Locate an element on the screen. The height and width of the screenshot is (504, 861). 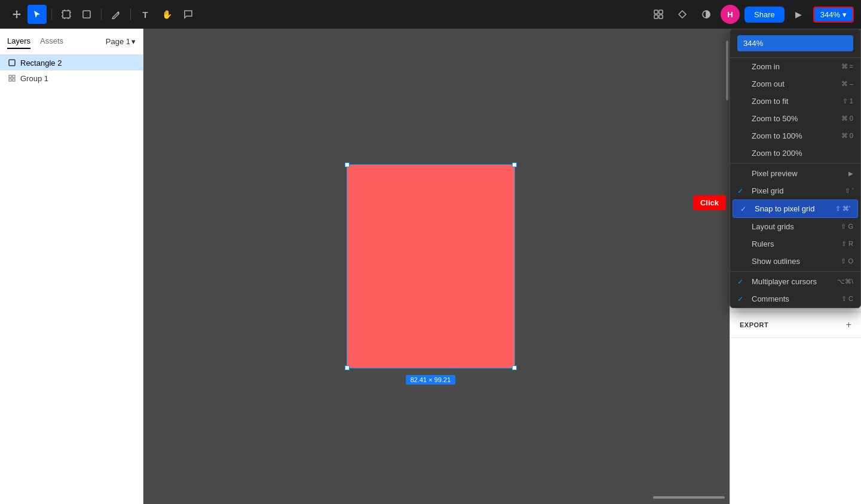
layers-tab: Layers is located at coordinates (19, 42).